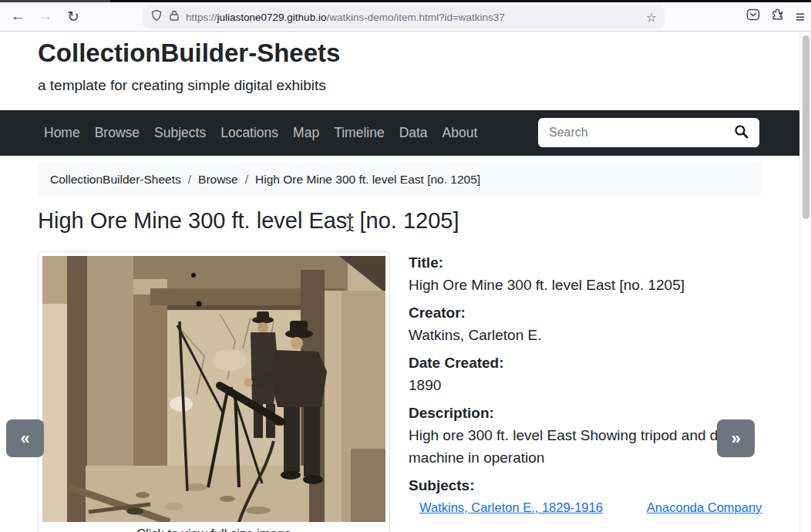 The image size is (811, 532). Describe the element at coordinates (399, 133) in the screenshot. I see `main-navbar: Home Browse Subjects Locations Map Timel…` at that location.